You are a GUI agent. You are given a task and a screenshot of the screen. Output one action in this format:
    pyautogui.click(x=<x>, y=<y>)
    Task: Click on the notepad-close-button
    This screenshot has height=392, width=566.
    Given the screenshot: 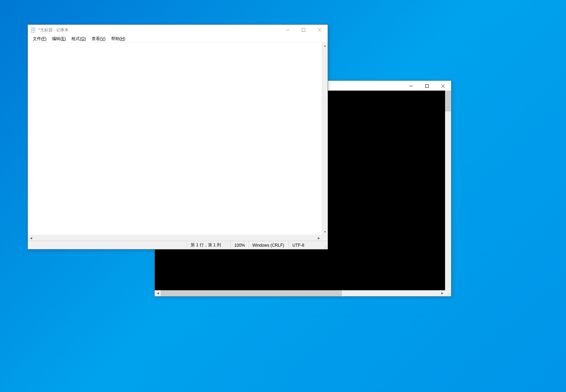 What is the action you would take?
    pyautogui.click(x=320, y=30)
    